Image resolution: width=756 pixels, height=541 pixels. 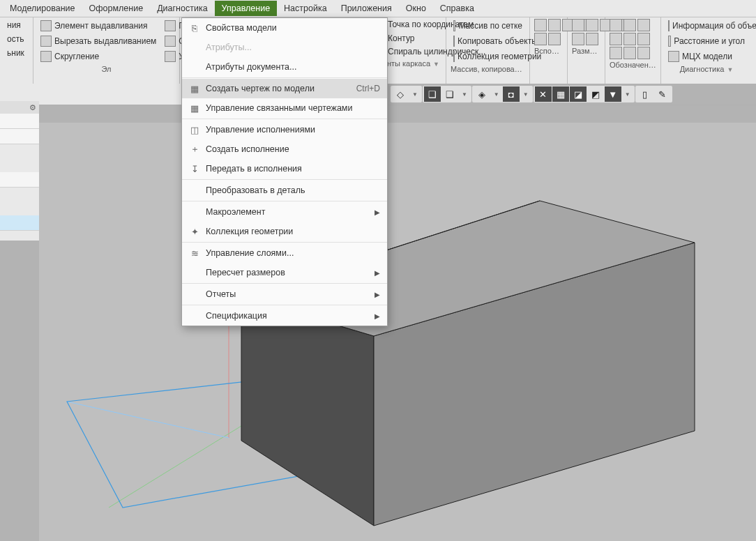 What do you see at coordinates (285, 89) in the screenshot?
I see `dropdown-item: ▦Создать чертеж по моделиCtrl+D` at bounding box center [285, 89].